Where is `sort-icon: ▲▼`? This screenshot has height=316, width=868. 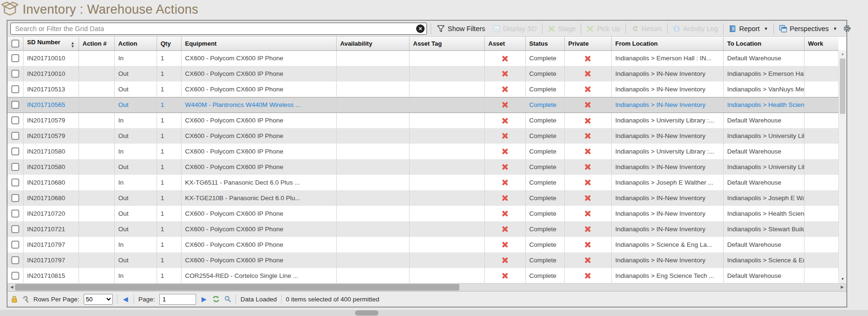
sort-icon: ▲▼ is located at coordinates (73, 45).